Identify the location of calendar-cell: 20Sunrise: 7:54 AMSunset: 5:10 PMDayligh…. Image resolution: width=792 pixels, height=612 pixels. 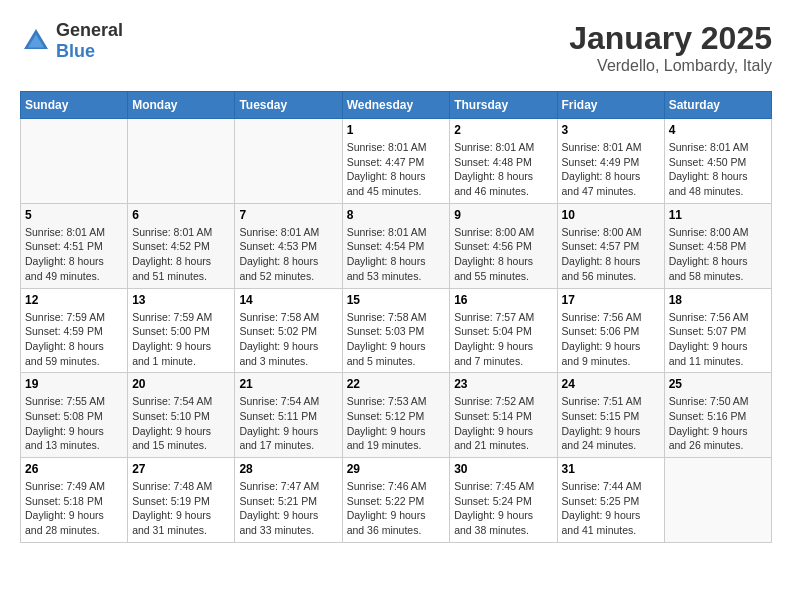
(182, 416).